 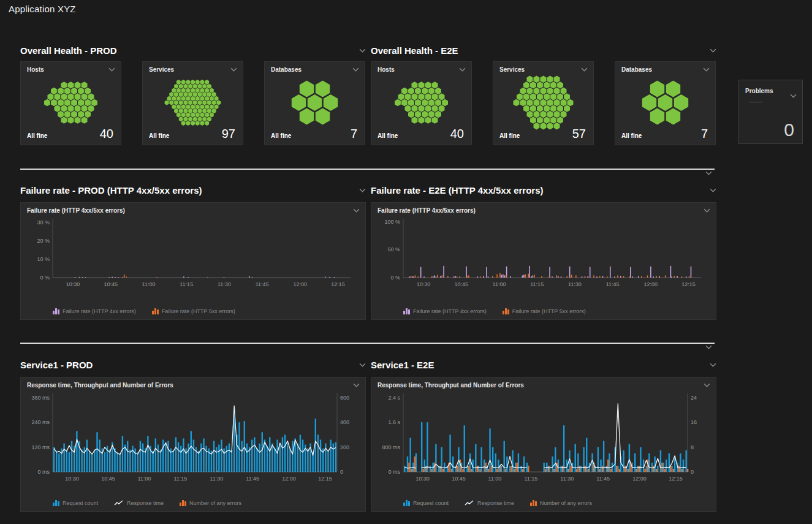 I want to click on service-e2e-chart: 0 ms800 ms1.6 s2.4 s08162410:3010:4511:0…, so click(x=543, y=439).